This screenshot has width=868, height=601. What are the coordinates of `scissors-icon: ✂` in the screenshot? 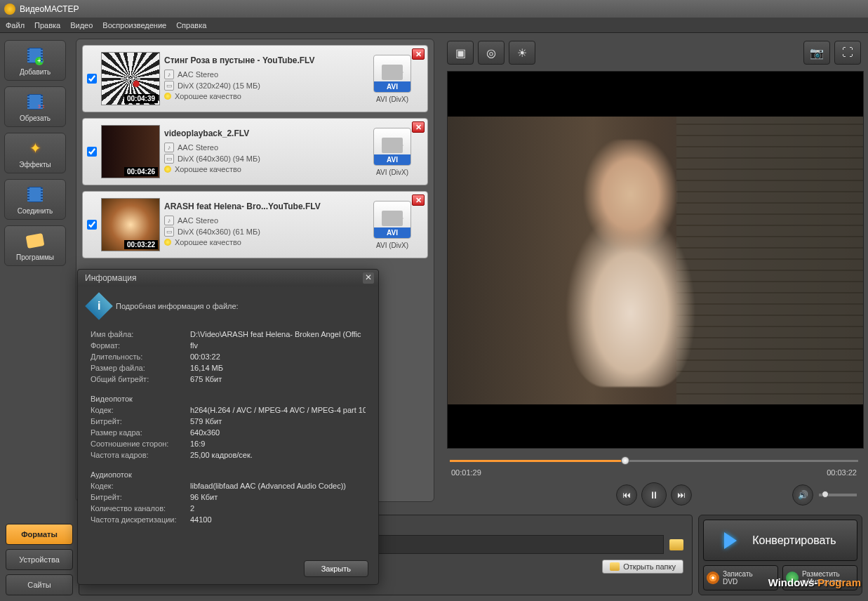 It's located at (41, 107).